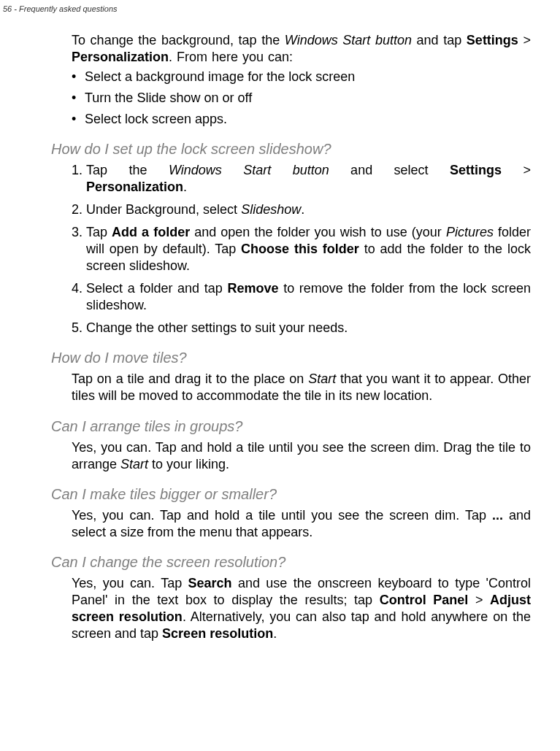 This screenshot has width=560, height=751. I want to click on step-item: Change the other settings to suit your n…, so click(301, 328).